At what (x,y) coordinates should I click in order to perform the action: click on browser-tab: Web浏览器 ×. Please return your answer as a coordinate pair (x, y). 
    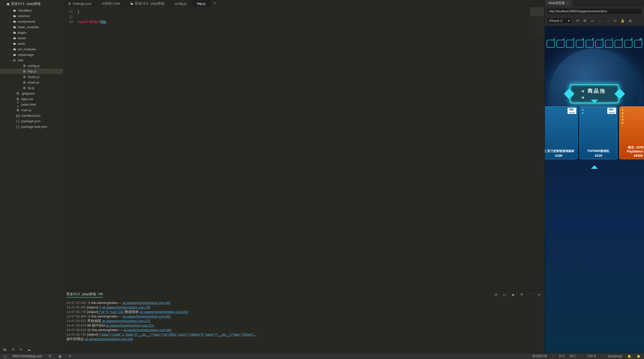
    Looking at the image, I should click on (558, 3).